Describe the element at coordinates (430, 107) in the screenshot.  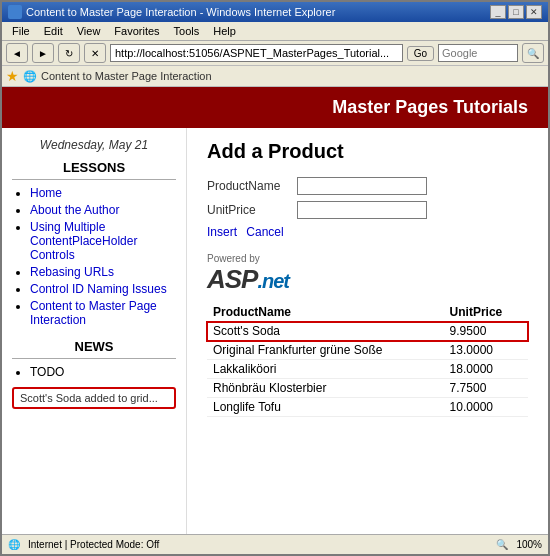
I see `site-title: Master Pages Tutorials` at that location.